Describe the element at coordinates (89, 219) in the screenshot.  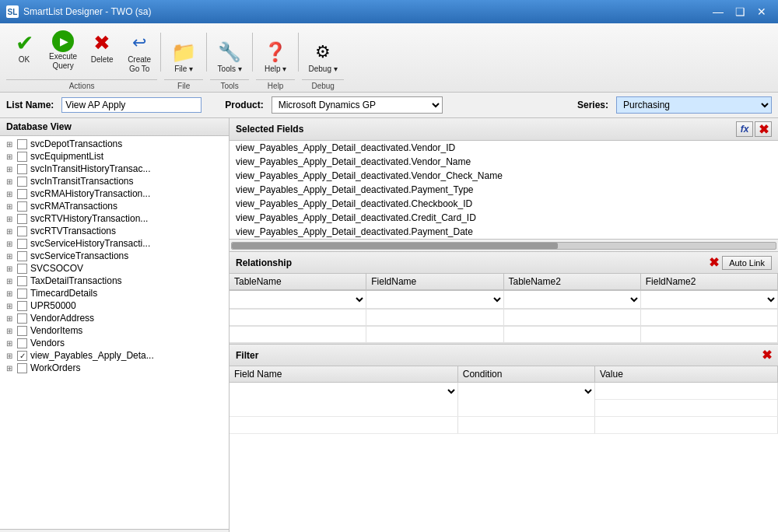
I see `tree-item-label: svcRTVHistoryTransaction...` at that location.